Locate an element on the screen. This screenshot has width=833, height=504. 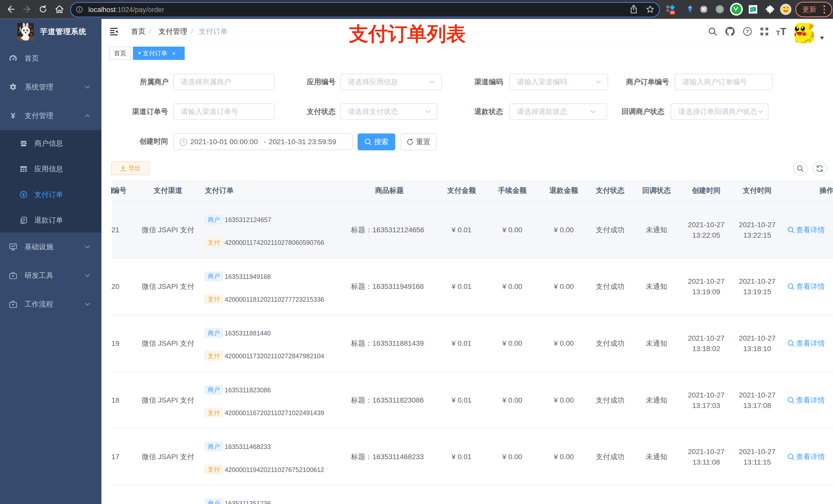
svg-text: 10 is located at coordinates (672, 12).